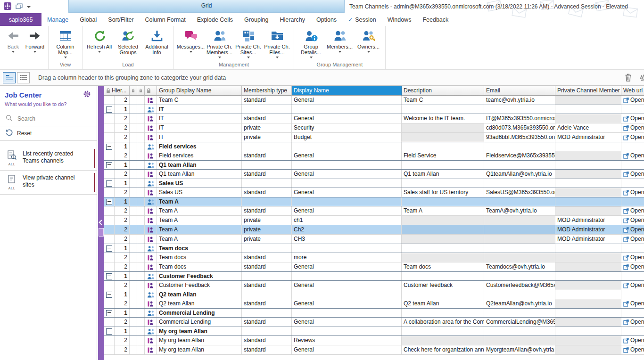 The width and height of the screenshot is (644, 360). Describe the element at coordinates (293, 20) in the screenshot. I see `tab-hierarchy: Hierarchy` at that location.